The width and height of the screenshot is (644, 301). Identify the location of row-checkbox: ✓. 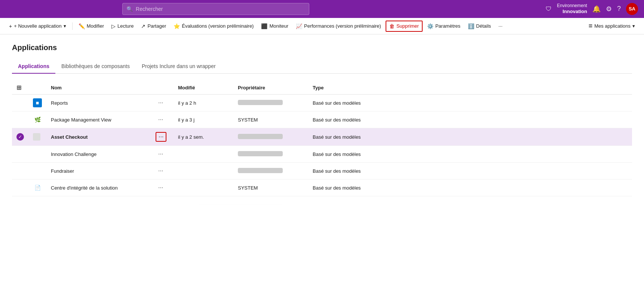
(20, 137).